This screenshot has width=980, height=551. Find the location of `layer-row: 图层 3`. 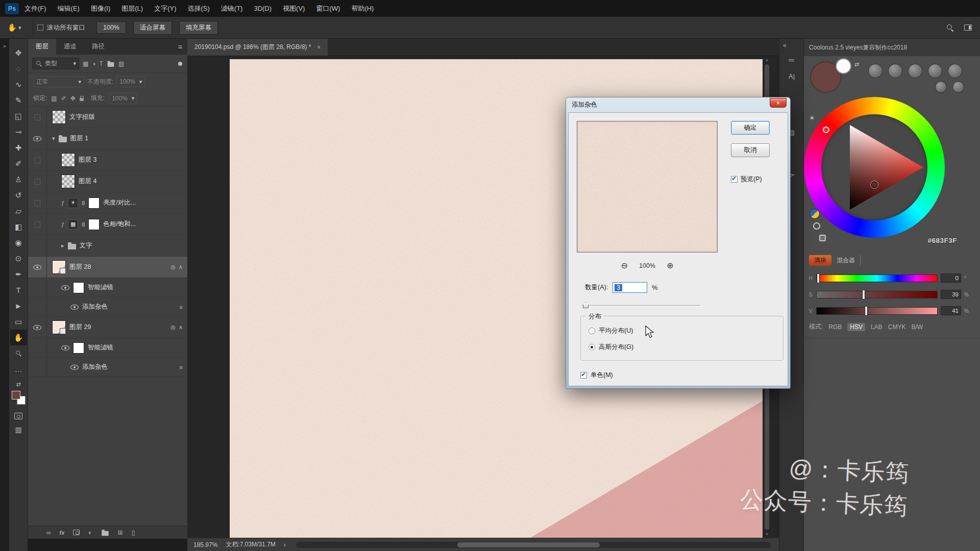

layer-row: 图层 3 is located at coordinates (108, 160).